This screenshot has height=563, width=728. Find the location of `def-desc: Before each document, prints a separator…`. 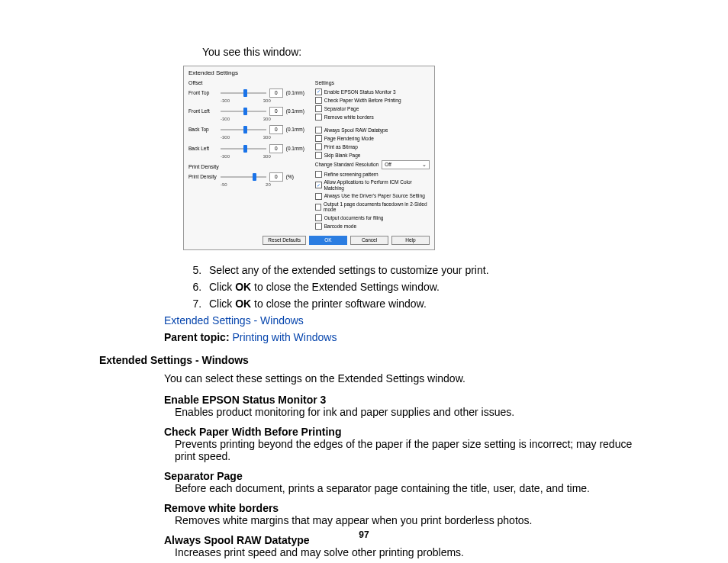

def-desc: Before each document, prints a separator… is located at coordinates (409, 488).